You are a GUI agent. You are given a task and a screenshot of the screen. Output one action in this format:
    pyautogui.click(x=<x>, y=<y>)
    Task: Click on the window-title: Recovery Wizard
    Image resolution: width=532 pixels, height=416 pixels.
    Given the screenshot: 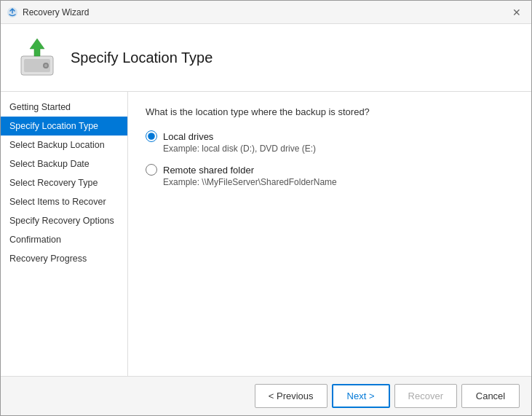 What is the action you would take?
    pyautogui.click(x=55, y=12)
    